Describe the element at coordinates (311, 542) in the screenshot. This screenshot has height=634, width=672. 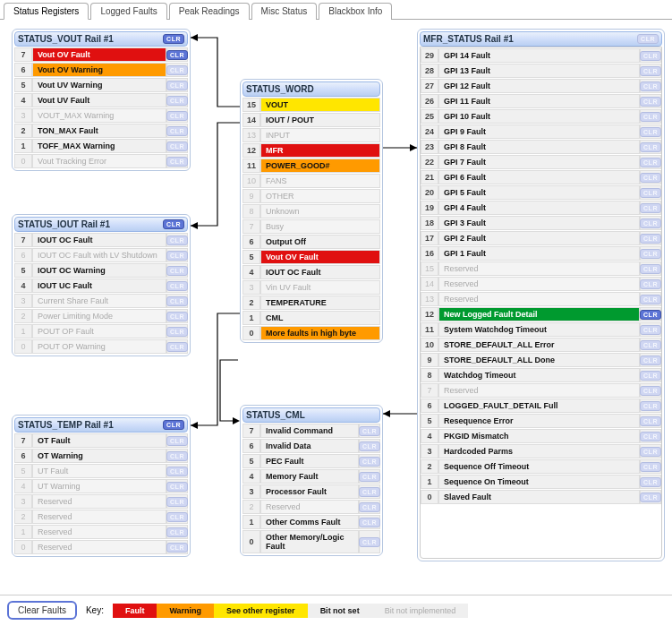
I see `bit-row: 0Other Memory/Logic FaultCLR` at that location.